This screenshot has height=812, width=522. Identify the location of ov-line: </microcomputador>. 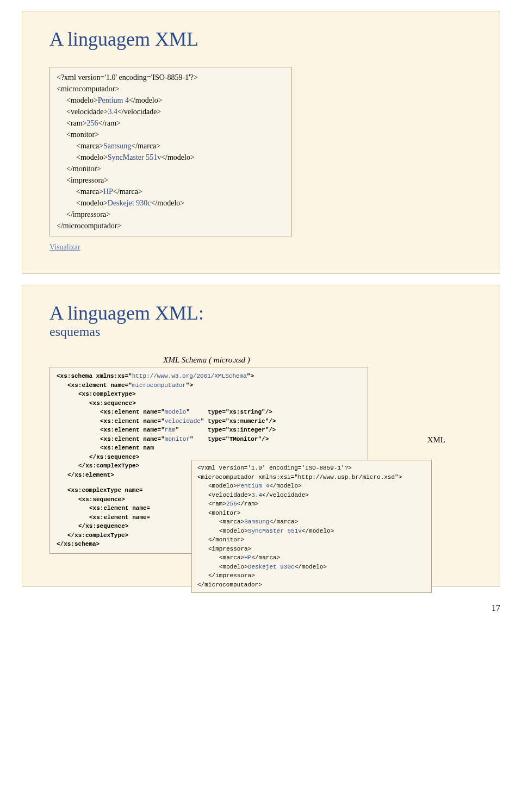
(312, 585).